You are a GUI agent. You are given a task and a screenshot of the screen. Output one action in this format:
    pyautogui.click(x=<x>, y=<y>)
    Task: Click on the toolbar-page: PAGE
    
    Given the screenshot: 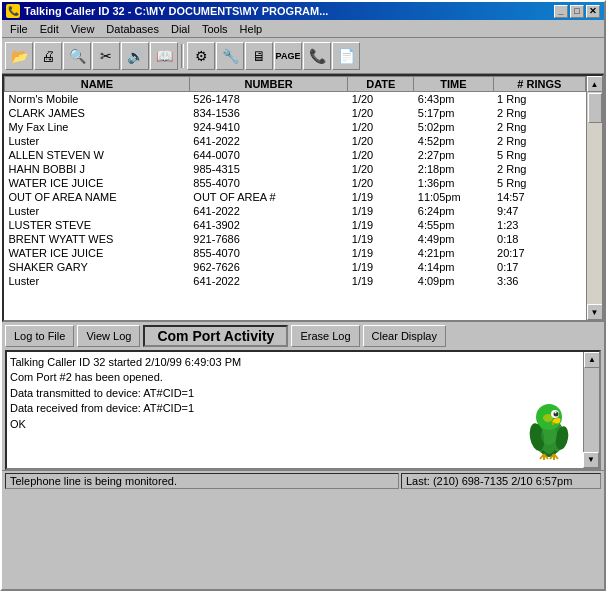 What is the action you would take?
    pyautogui.click(x=288, y=56)
    